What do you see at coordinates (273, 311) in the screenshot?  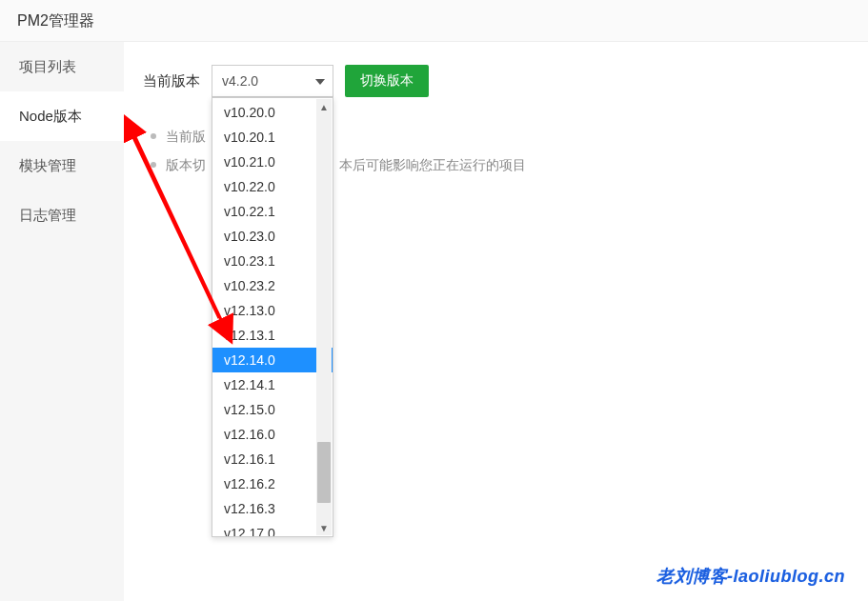 I see `version-option: v12.13.0` at bounding box center [273, 311].